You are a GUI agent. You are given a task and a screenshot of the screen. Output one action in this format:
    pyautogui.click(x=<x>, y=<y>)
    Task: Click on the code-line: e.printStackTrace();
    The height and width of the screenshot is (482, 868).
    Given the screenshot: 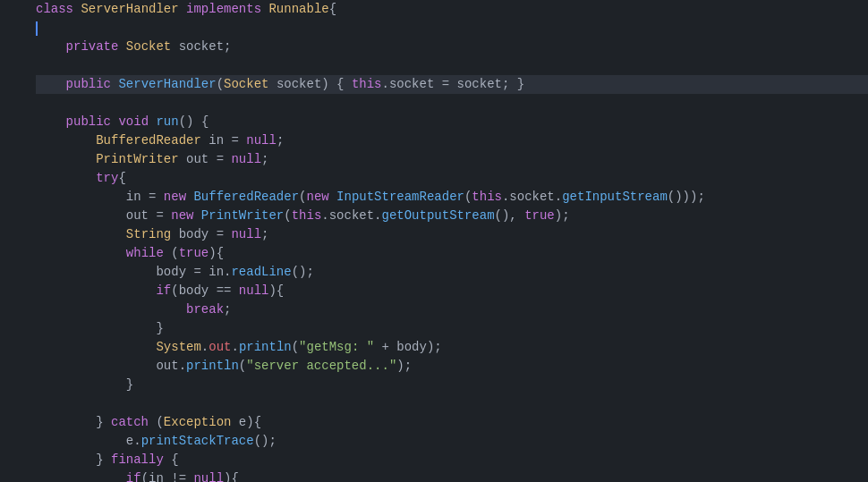 What is the action you would take?
    pyautogui.click(x=452, y=442)
    